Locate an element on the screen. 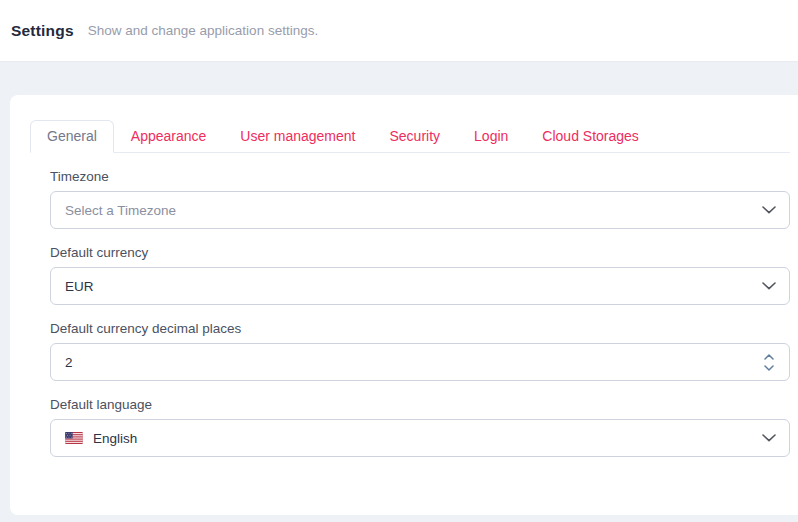  timezone-field-group: Timezone Select a Timezone is located at coordinates (420, 199).